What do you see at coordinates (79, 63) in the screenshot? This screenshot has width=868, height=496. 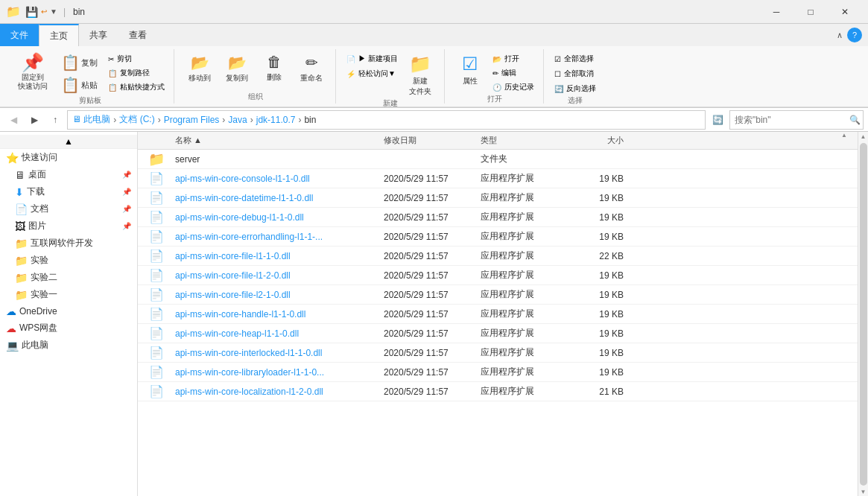 I see `copy-btn: 📋 复制` at bounding box center [79, 63].